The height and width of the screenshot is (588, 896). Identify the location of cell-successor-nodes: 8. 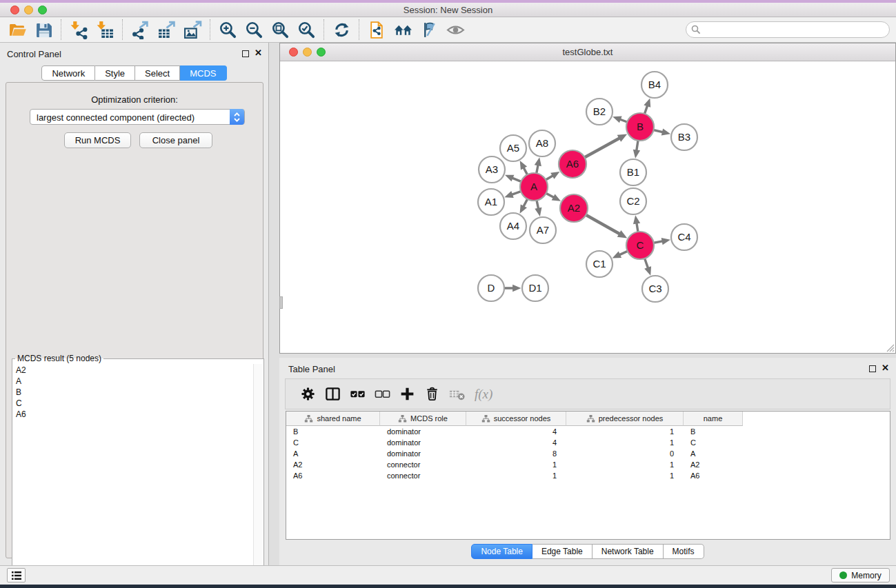
(516, 454).